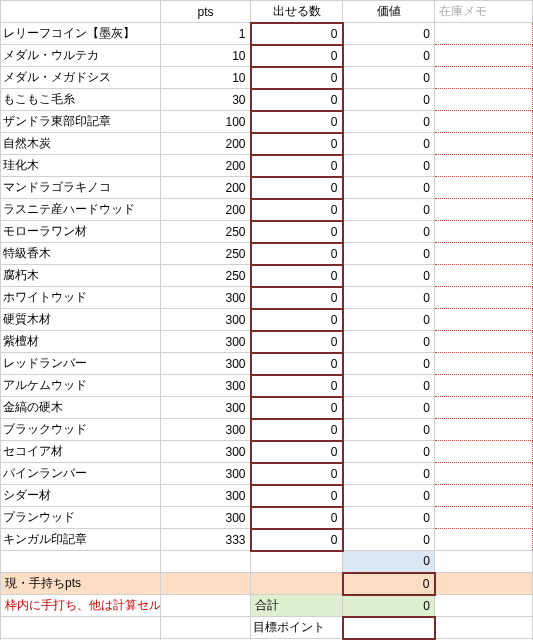 The image size is (533, 640). What do you see at coordinates (389, 12) in the screenshot?
I see `header-value: 価値` at bounding box center [389, 12].